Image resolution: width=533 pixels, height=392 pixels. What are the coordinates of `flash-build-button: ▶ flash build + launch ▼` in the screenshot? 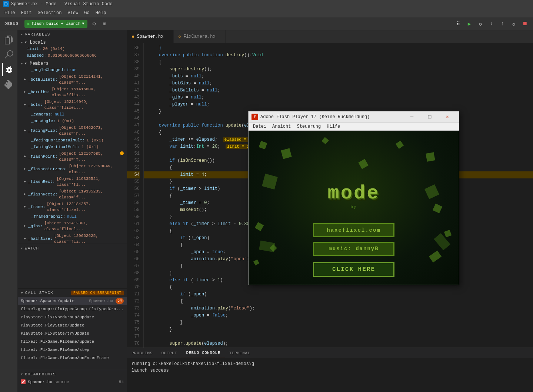 It's located at (56, 24).